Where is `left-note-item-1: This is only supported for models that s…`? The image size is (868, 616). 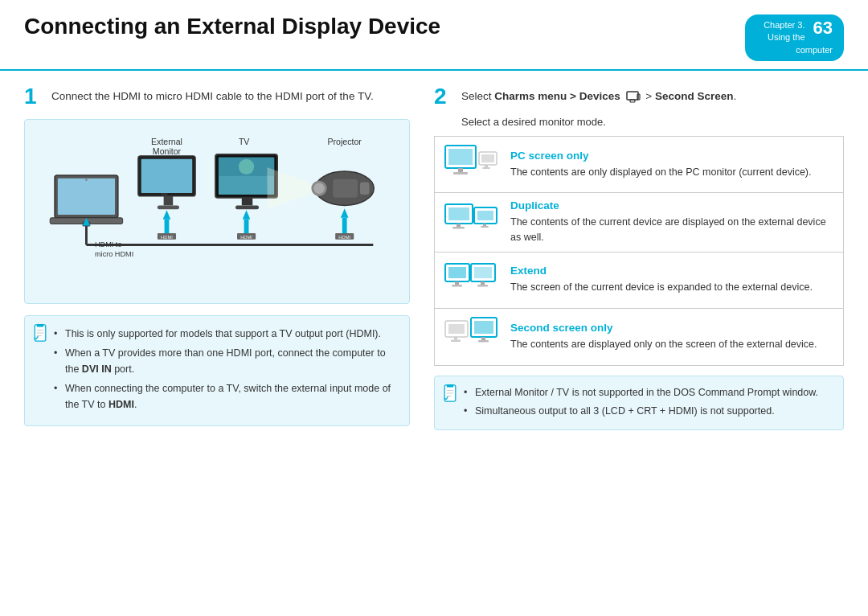
left-note-item-1: This is only supported for models that s… is located at coordinates (226, 334).